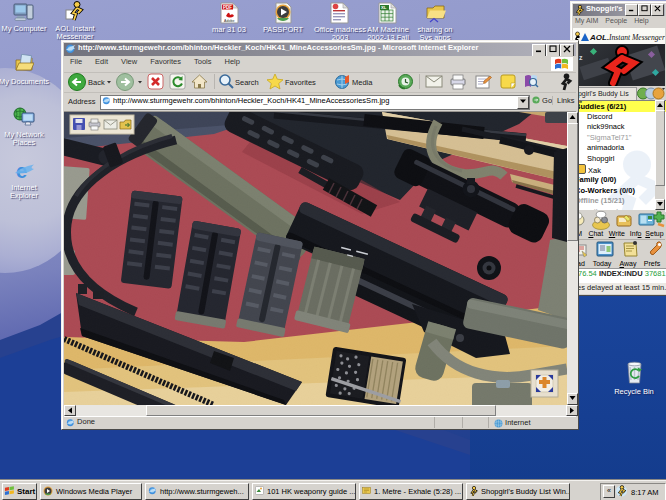 The image size is (666, 500). What do you see at coordinates (362, 82) in the screenshot?
I see `svg-text: Media` at bounding box center [362, 82].